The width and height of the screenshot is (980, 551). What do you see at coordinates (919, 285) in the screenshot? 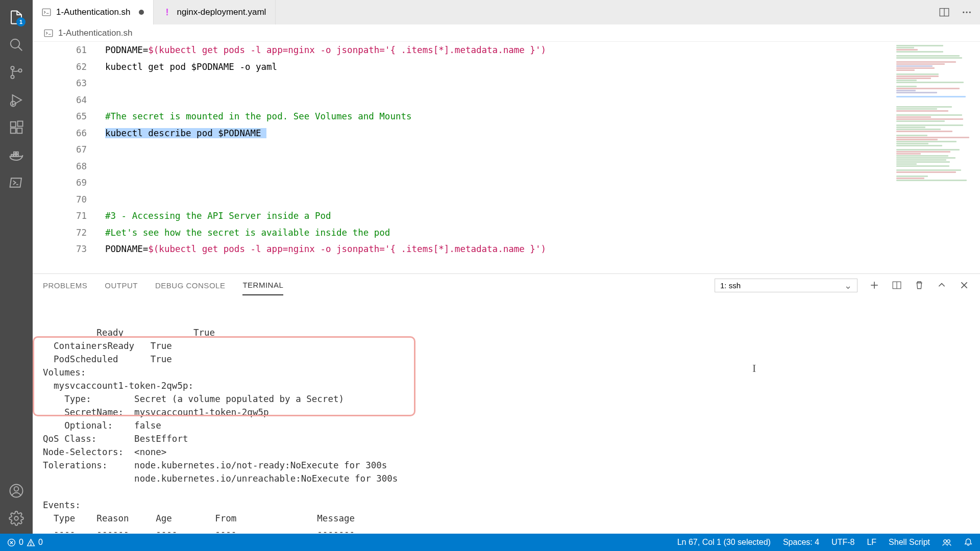
I see `kill-terminal-icon` at bounding box center [919, 285].